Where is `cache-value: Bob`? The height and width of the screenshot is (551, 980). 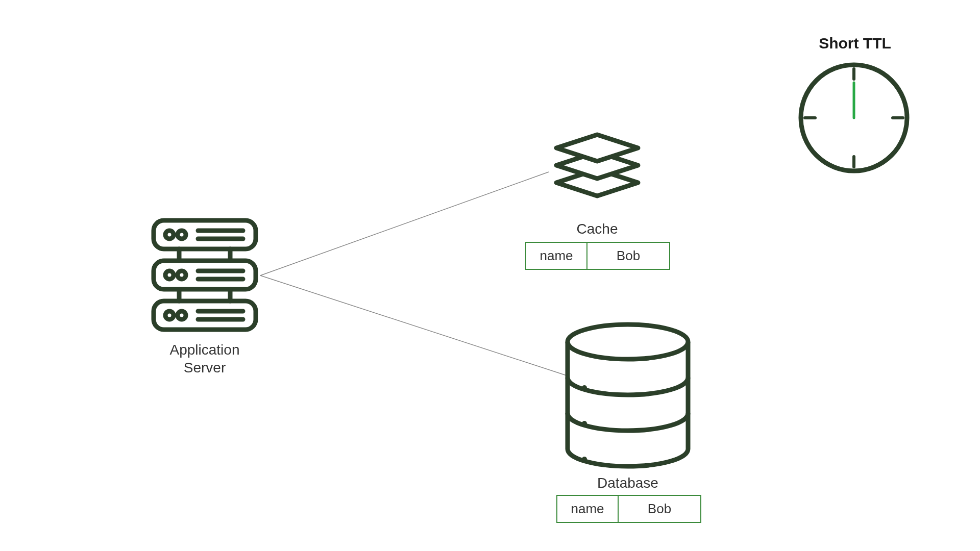
cache-value: Bob is located at coordinates (628, 256).